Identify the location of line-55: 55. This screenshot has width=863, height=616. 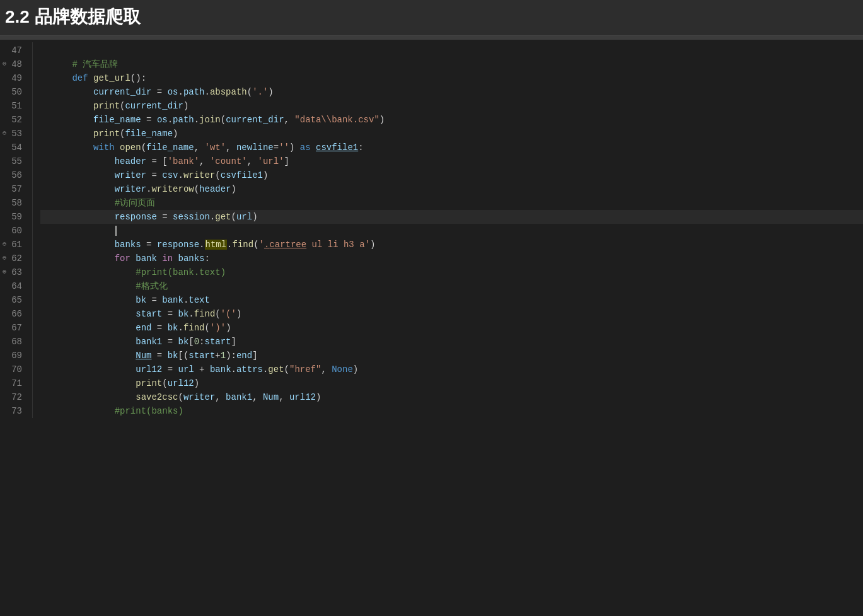
(14, 161).